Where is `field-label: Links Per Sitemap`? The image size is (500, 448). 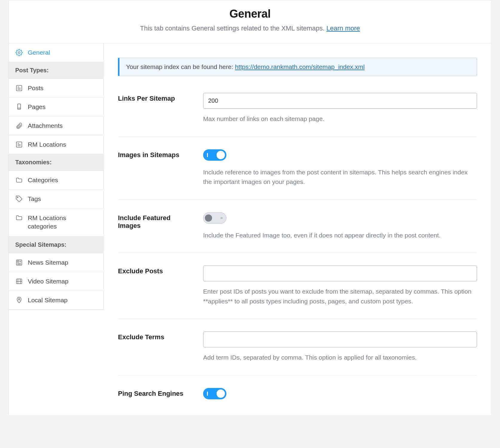
field-label: Links Per Sitemap is located at coordinates (156, 98).